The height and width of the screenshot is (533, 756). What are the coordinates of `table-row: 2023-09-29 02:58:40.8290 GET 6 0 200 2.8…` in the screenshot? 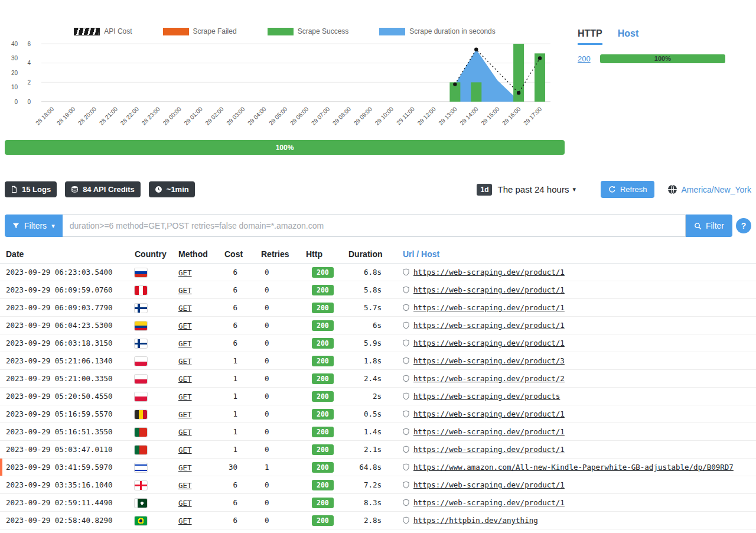 It's located at (378, 521).